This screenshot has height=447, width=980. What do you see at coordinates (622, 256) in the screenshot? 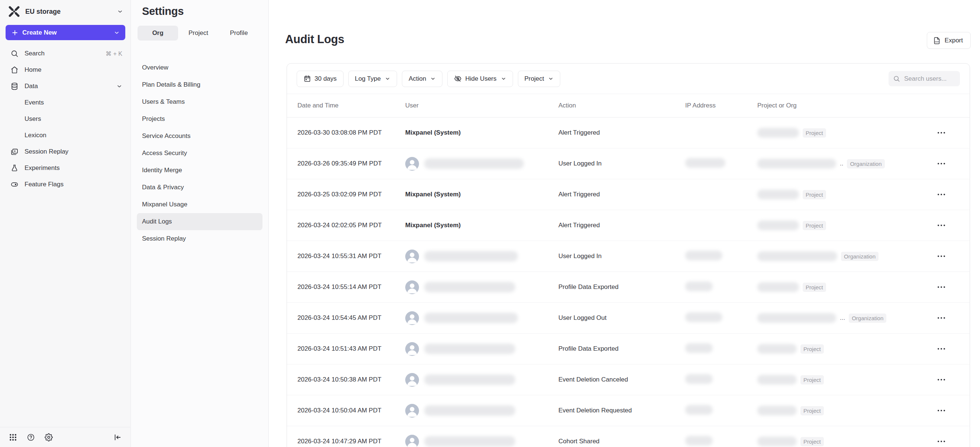
I see `action-cell: User Logged In` at bounding box center [622, 256].